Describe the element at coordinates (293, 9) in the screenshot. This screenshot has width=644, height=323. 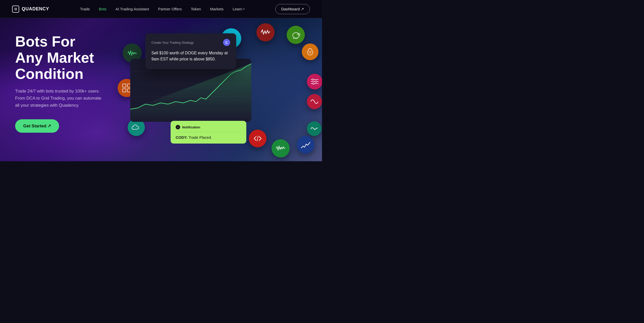
I see `dashboard-button: Dashboard ↗` at that location.